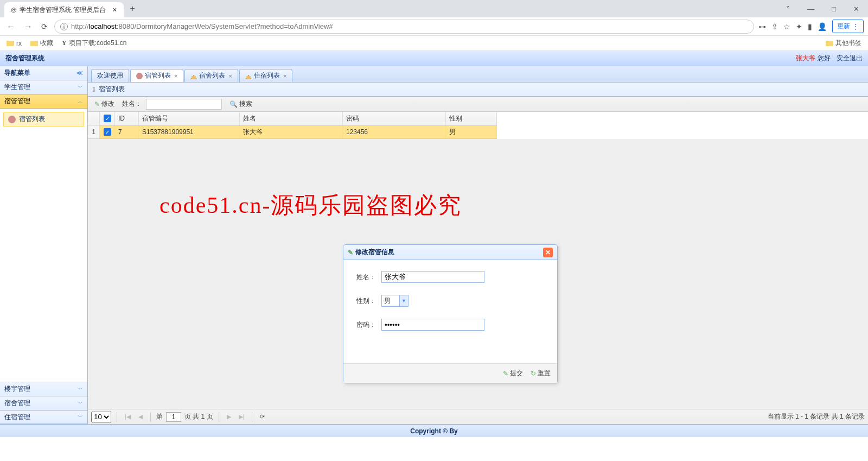 The width and height of the screenshot is (868, 461). I want to click on other-bookmarks: 其他书签, so click(844, 43).